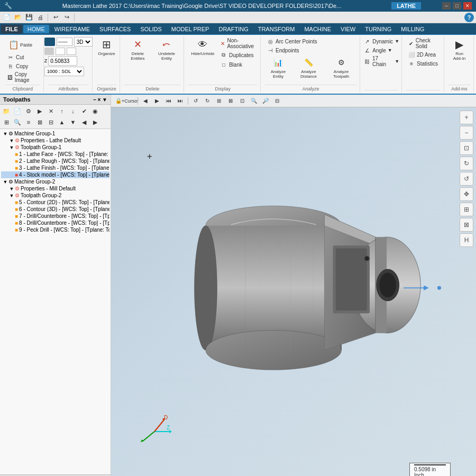  What do you see at coordinates (7, 17) in the screenshot?
I see `qa-new-button: 📄` at bounding box center [7, 17].